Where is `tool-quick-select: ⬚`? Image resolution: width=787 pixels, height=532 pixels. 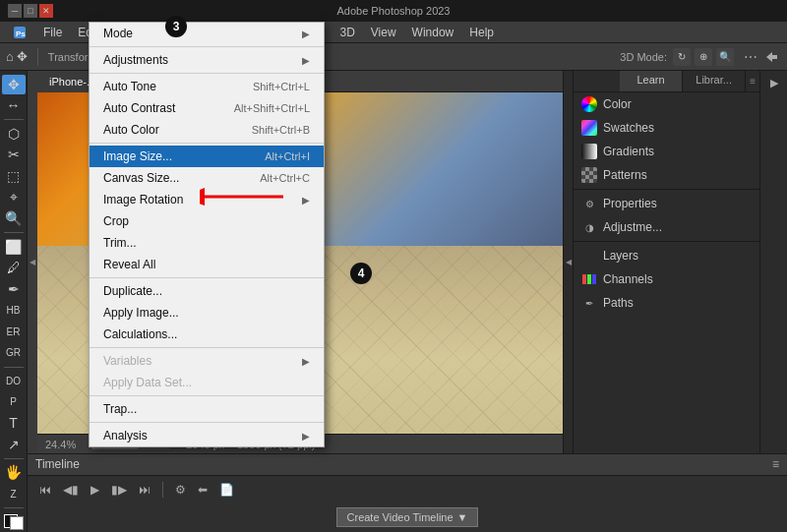
tool-quick-select: ⬚ is located at coordinates (14, 176).